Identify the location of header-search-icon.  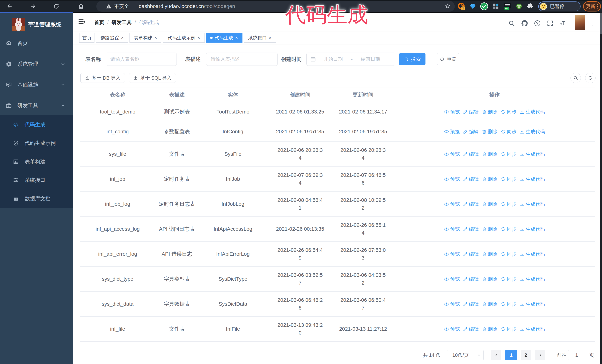
(512, 23).